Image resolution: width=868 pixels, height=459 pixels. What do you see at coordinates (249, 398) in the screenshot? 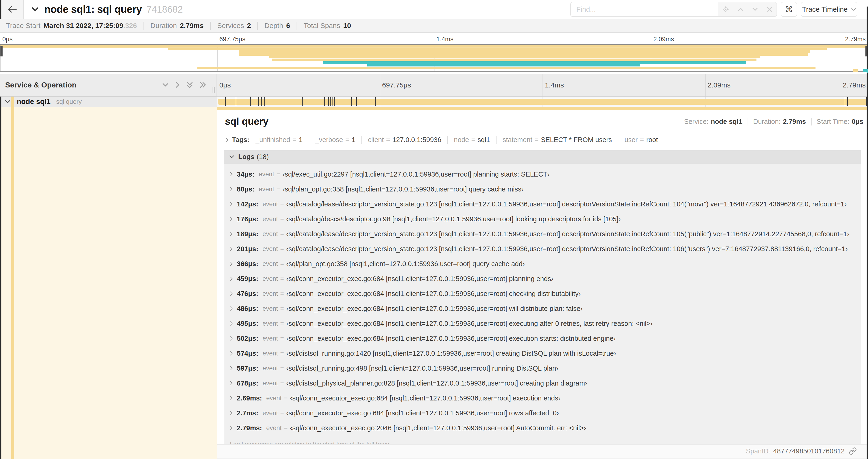
I see `log-timestamp: 2.69ms:` at bounding box center [249, 398].